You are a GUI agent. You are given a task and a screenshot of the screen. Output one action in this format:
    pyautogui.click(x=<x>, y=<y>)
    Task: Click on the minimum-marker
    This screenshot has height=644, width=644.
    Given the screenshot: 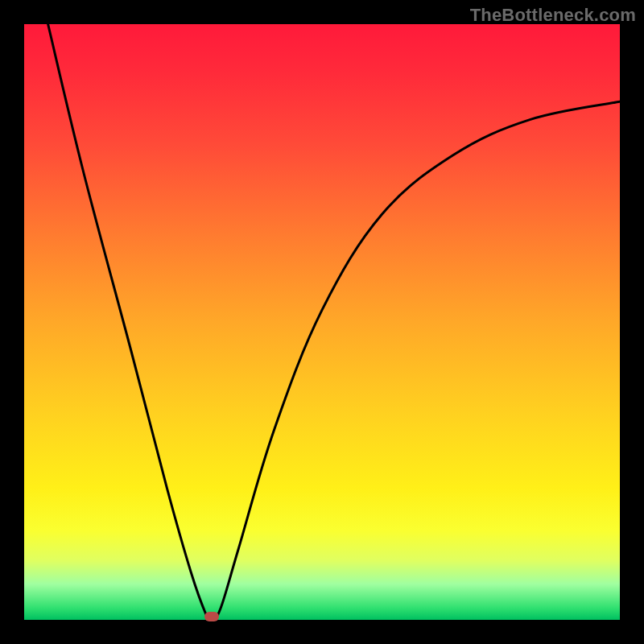 What is the action you would take?
    pyautogui.click(x=212, y=617)
    